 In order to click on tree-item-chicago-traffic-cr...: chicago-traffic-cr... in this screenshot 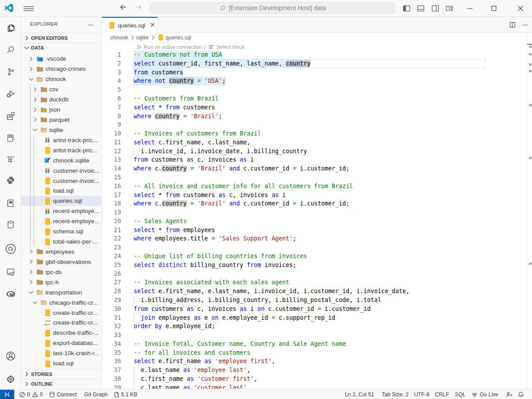, I will do `click(61, 303)`.